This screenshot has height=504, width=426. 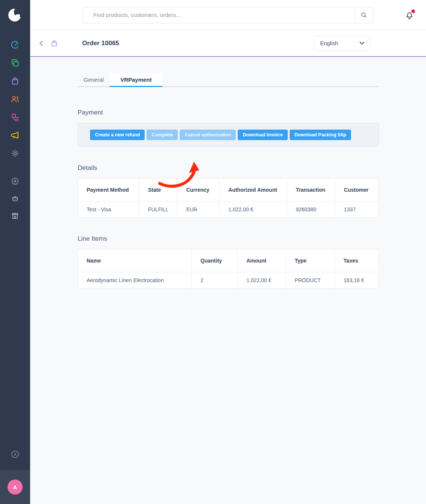 I want to click on cell-authorized-amount: 1.022,00 €, so click(x=253, y=209).